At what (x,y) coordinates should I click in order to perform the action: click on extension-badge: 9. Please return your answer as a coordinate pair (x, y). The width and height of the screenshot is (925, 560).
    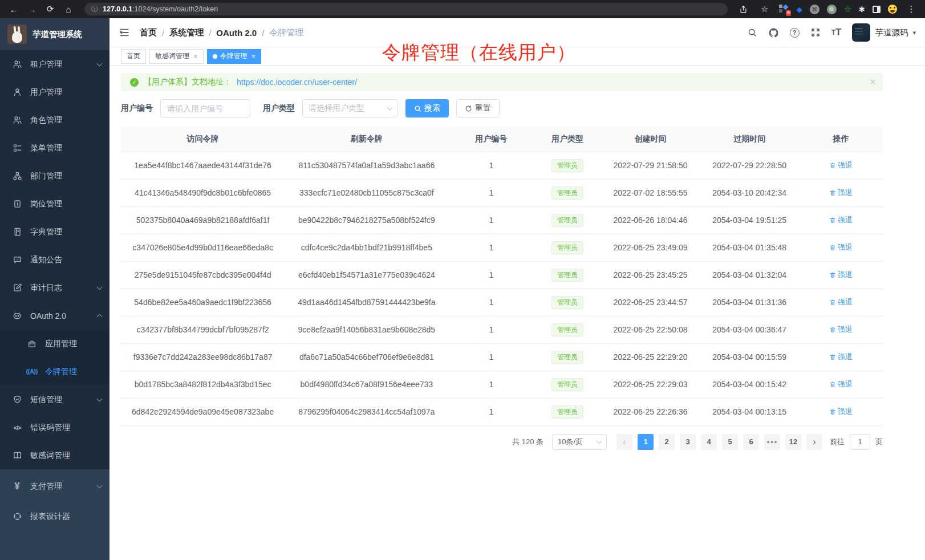
    Looking at the image, I should click on (788, 13).